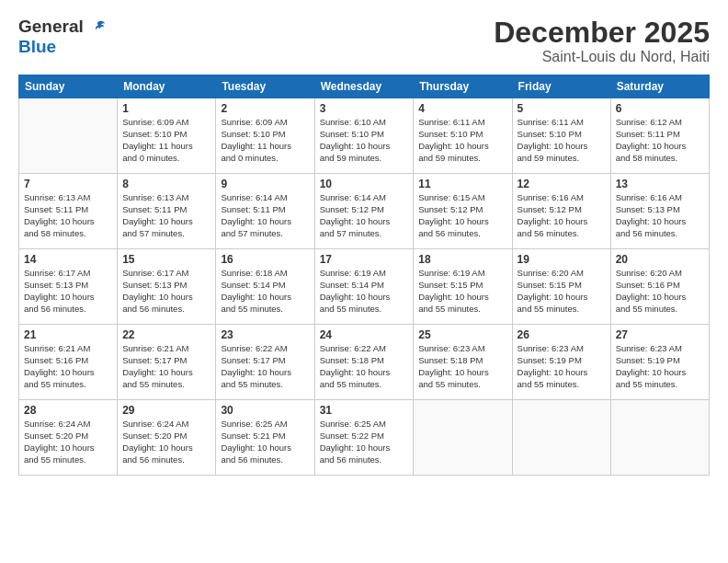 This screenshot has width=728, height=563. Describe the element at coordinates (364, 184) in the screenshot. I see `day-number: 10` at that location.